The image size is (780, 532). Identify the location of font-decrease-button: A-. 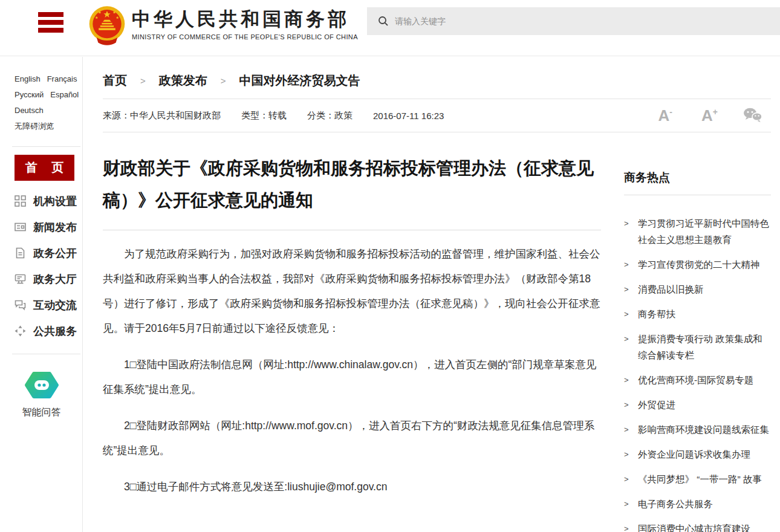
(665, 115).